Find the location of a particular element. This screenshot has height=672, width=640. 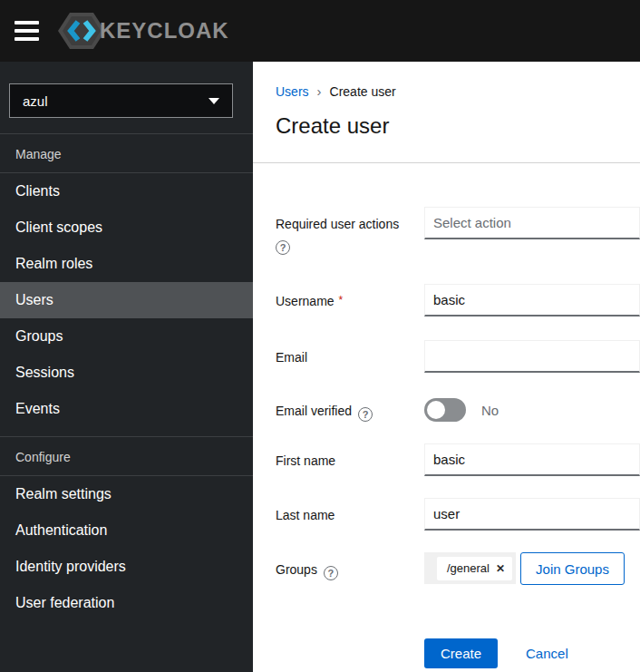

form-row-groups: Groups? /general ✕ Join Groups is located at coordinates (458, 569).